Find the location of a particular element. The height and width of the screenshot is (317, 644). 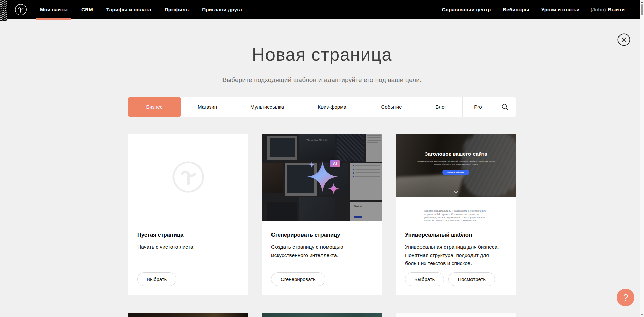

tilda-watermark-icon is located at coordinates (188, 177).